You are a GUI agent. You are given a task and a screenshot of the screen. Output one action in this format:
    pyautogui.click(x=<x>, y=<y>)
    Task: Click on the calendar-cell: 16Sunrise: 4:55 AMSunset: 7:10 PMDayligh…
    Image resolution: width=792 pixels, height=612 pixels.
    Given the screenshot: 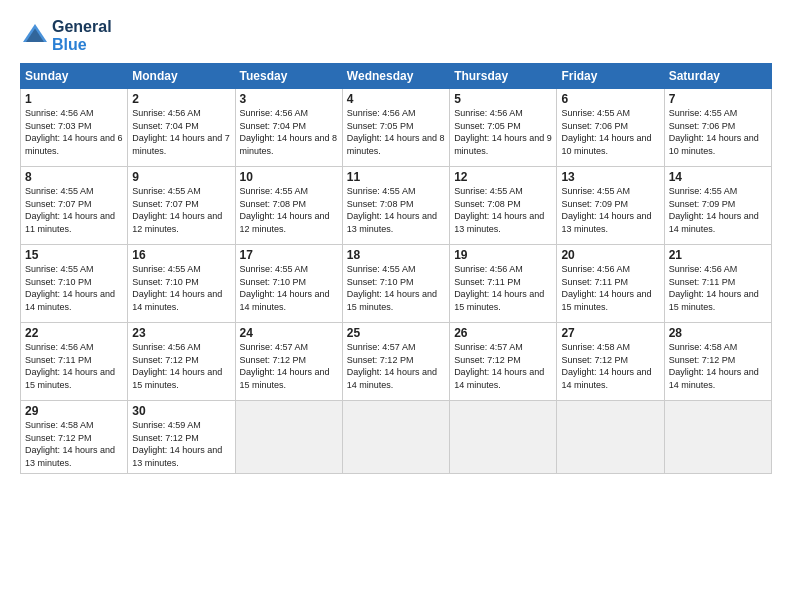 What is the action you would take?
    pyautogui.click(x=182, y=284)
    